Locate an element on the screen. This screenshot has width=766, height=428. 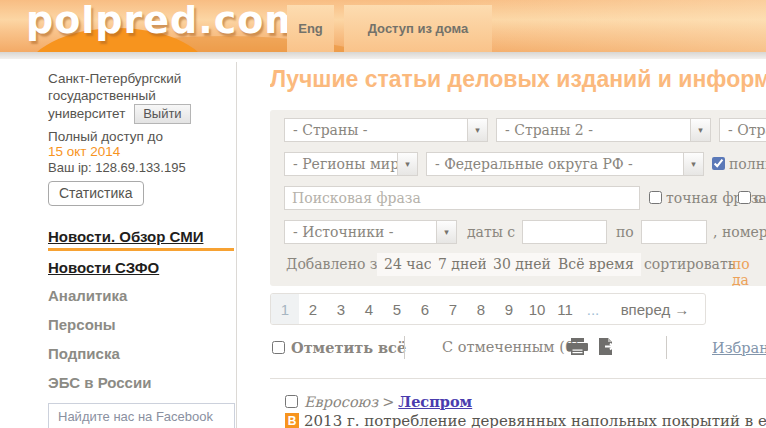
date-from-label: даты с is located at coordinates (491, 232).